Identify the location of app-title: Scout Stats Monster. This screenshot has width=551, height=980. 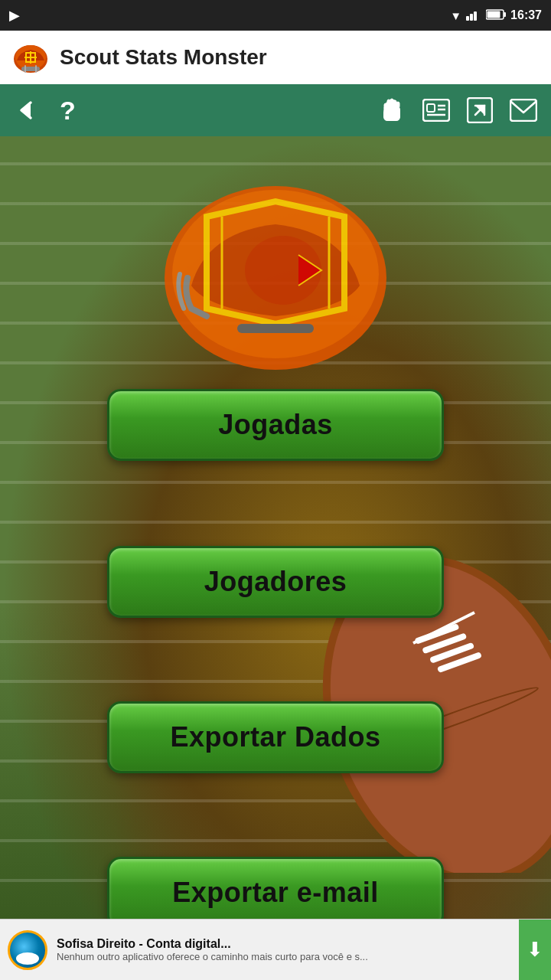
(164, 57).